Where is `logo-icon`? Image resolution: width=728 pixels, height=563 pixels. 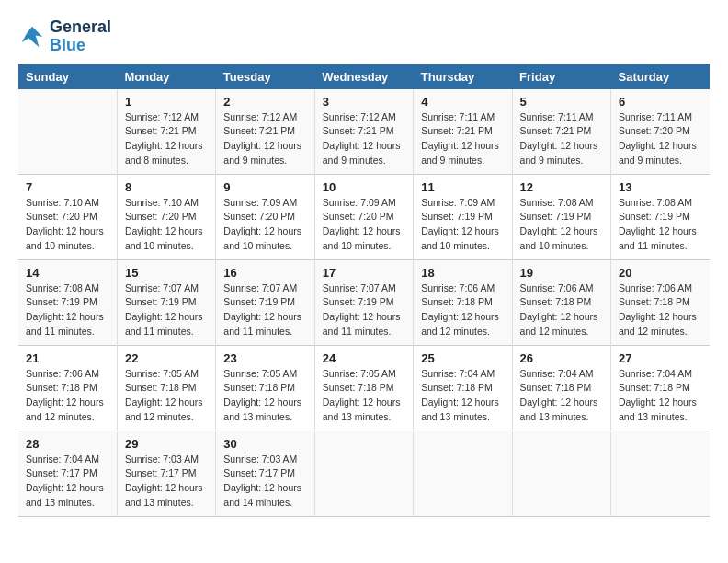 logo-icon is located at coordinates (32, 37).